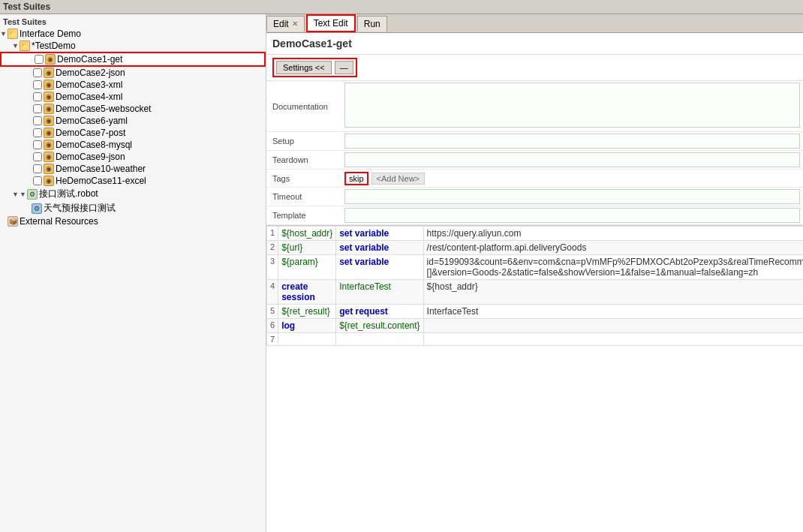 Image resolution: width=803 pixels, height=532 pixels. What do you see at coordinates (273, 326) in the screenshot?
I see `step-num: 6` at bounding box center [273, 326].